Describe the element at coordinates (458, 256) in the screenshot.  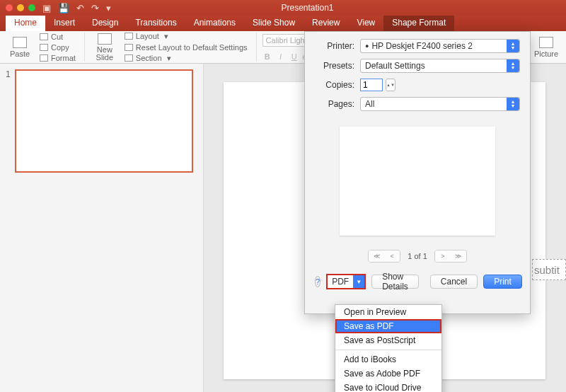
I see `last-page-button: ≫` at that location.